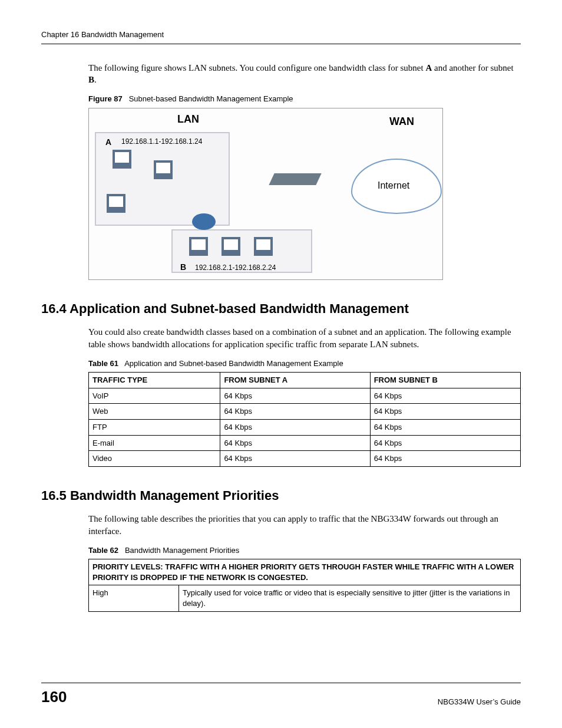  I want to click on figure-87-label: Figure 87, so click(105, 99).